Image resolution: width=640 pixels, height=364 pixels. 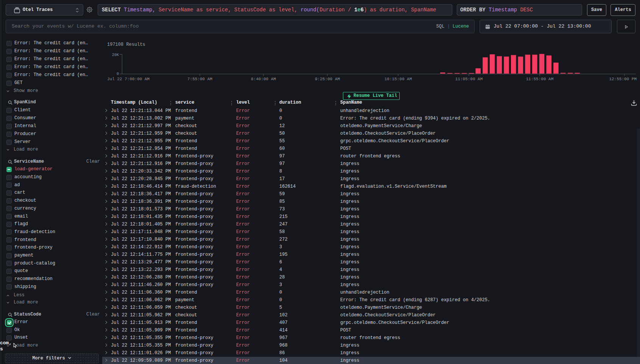 What do you see at coordinates (200, 79) in the screenshot?
I see `svg-text: 7:55:00 AM` at bounding box center [200, 79].